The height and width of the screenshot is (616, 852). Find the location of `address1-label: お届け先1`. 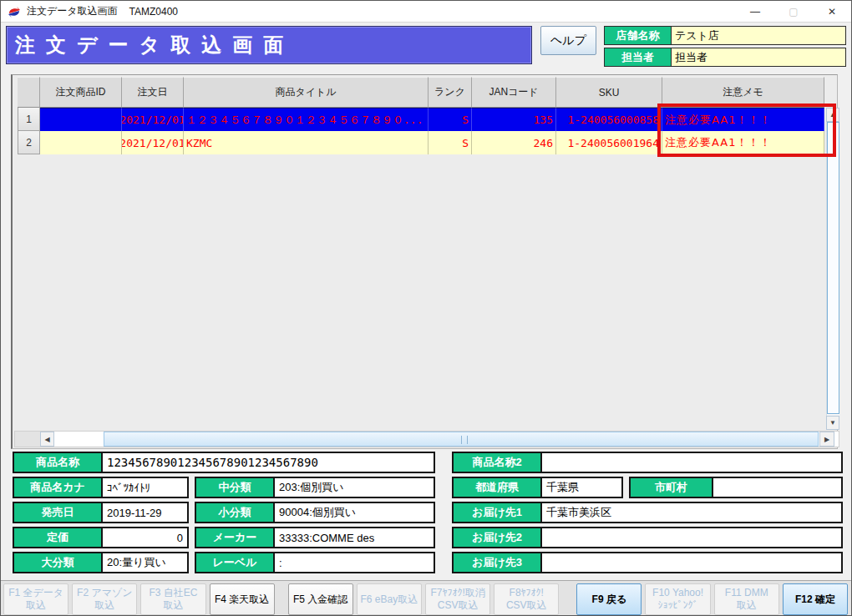

address1-label: お届け先1 is located at coordinates (498, 512).